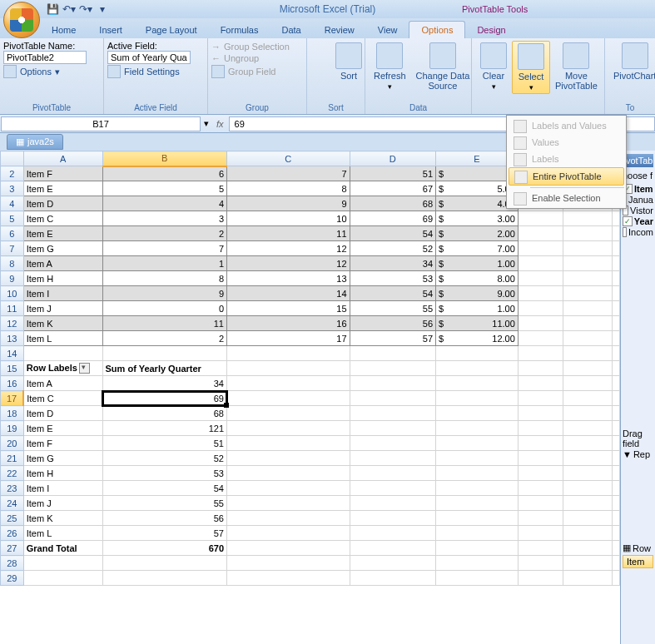  What do you see at coordinates (101, 124) in the screenshot?
I see `name-box: B17` at bounding box center [101, 124].